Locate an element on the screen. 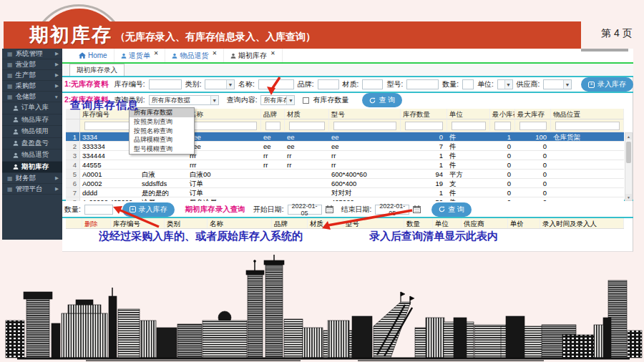  类别-select: ▼ is located at coordinates (220, 84).